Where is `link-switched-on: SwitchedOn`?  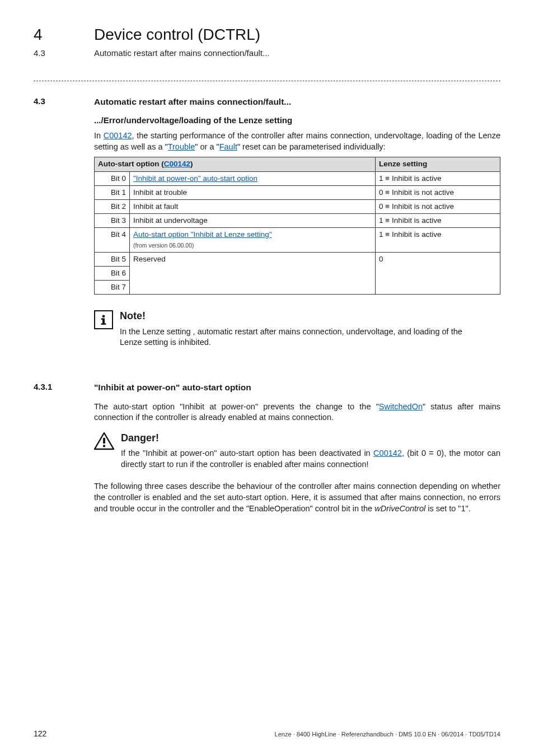 link-switched-on: SwitchedOn is located at coordinates (401, 407).